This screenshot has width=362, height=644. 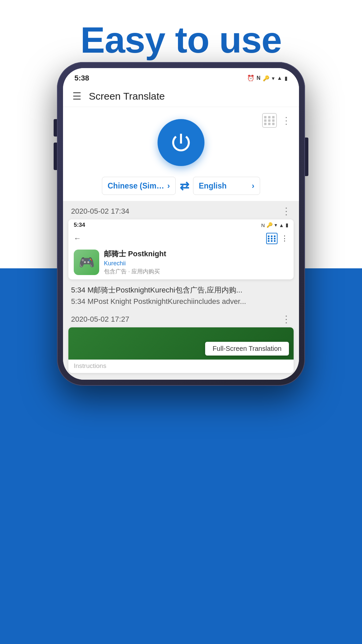 I want to click on history-date-2: 2020-05-02 17:27, so click(x=100, y=319).